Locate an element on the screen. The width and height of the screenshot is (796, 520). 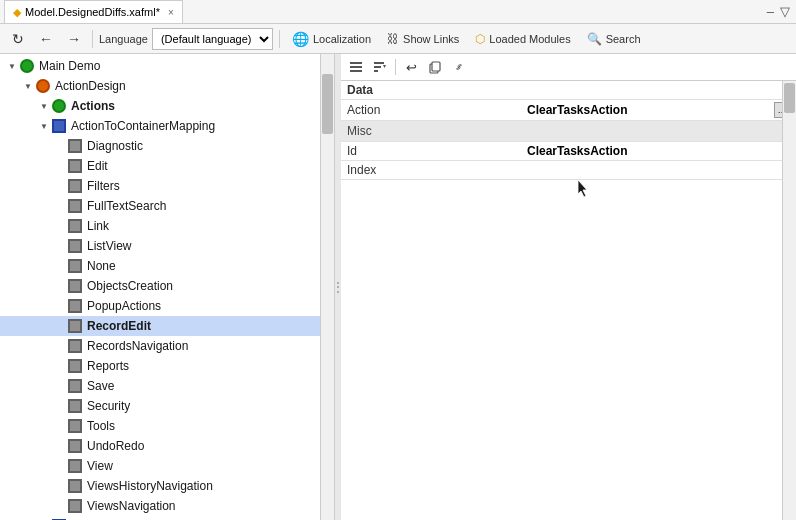
tree-item: Link is located at coordinates (167, 226).